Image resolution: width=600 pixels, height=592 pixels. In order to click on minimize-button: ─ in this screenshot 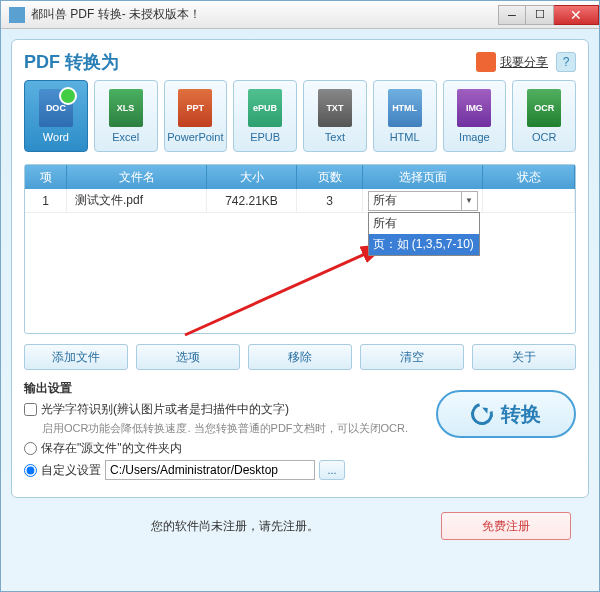, I will do `click(512, 15)`.